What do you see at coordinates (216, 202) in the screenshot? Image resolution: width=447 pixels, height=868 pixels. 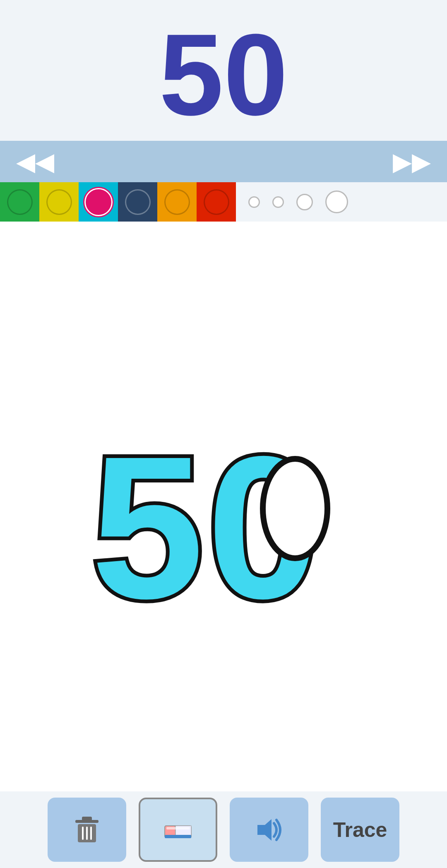 I see `swatch-red` at bounding box center [216, 202].